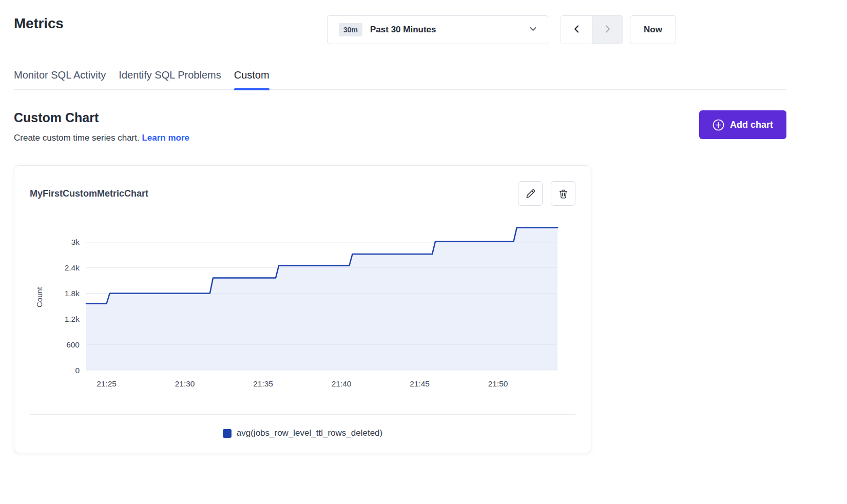  I want to click on svg-text: 0, so click(77, 371).